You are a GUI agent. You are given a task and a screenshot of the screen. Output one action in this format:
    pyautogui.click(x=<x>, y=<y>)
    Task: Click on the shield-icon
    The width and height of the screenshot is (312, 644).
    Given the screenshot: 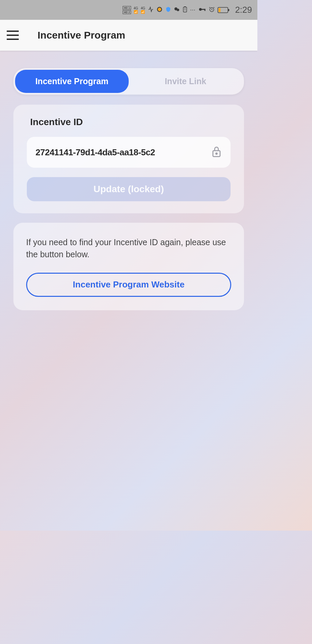 What is the action you would take?
    pyautogui.click(x=168, y=10)
    